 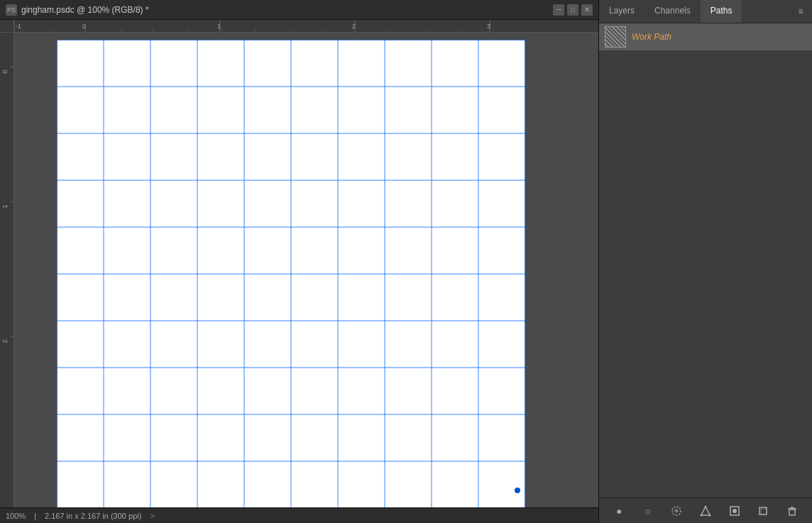 What do you see at coordinates (573, 10) in the screenshot?
I see `maximize-button: □` at bounding box center [573, 10].